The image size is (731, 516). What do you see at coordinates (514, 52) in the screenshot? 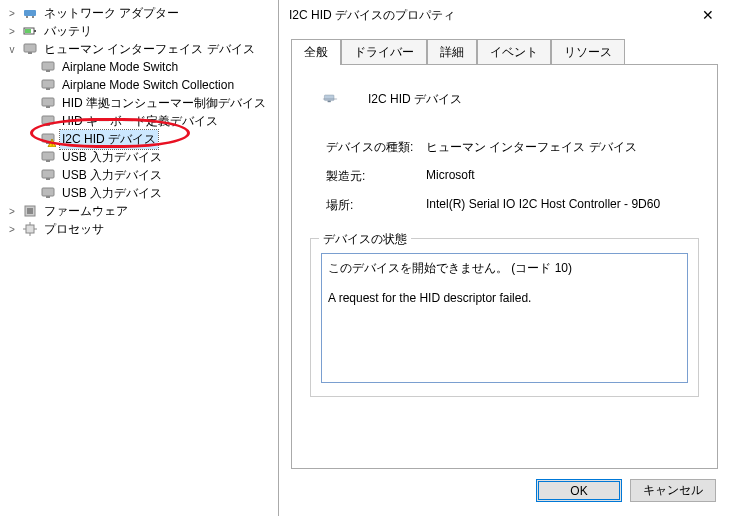
I see `tab-3: イベント` at bounding box center [514, 52].